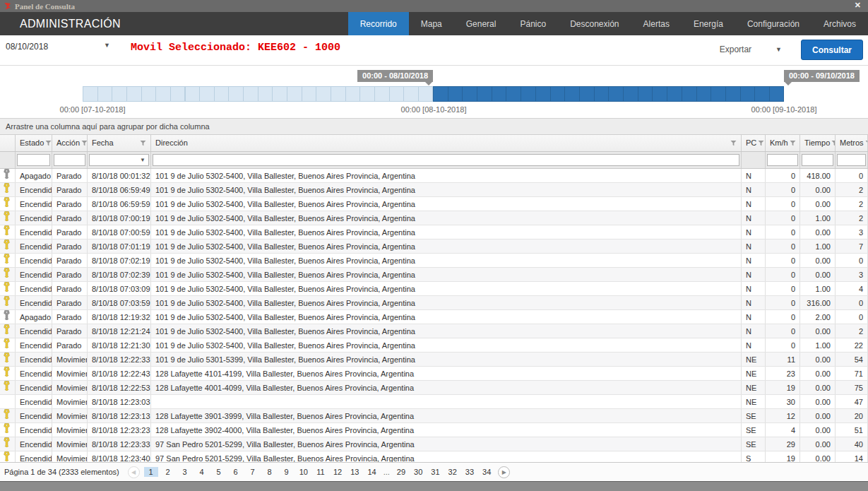 The width and height of the screenshot is (868, 491). I want to click on table-row: EncendidoMovimiento8/10/18 12:23:4097 Sa…, so click(434, 456).